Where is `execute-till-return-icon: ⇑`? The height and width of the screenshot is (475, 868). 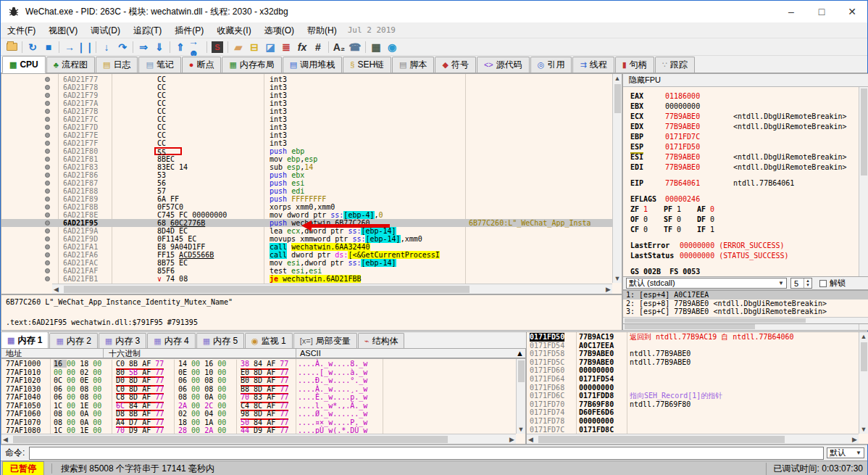 execute-till-return-icon: ⇑ is located at coordinates (180, 47).